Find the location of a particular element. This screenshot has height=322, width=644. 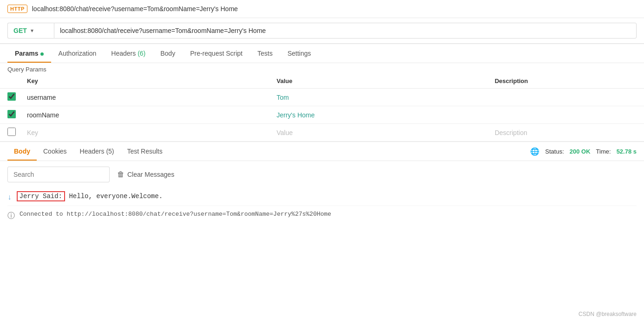

param-desc-empty: Description is located at coordinates (566, 133).